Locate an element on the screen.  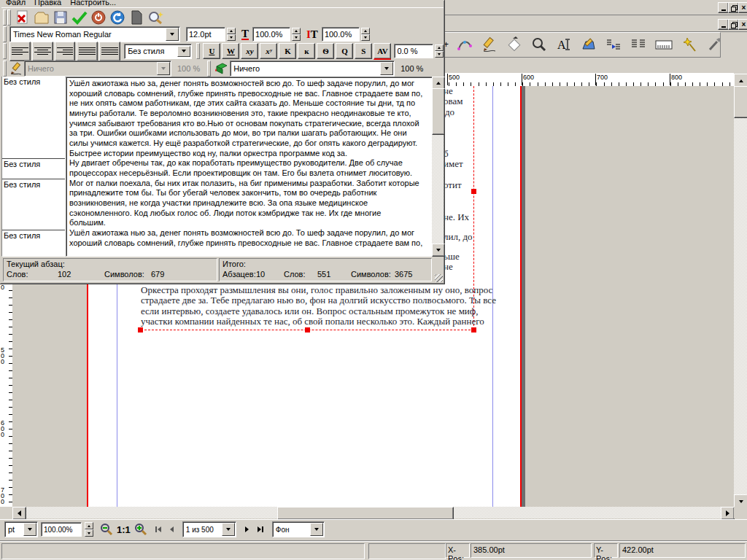
bezier-curve-icon is located at coordinates (465, 44).